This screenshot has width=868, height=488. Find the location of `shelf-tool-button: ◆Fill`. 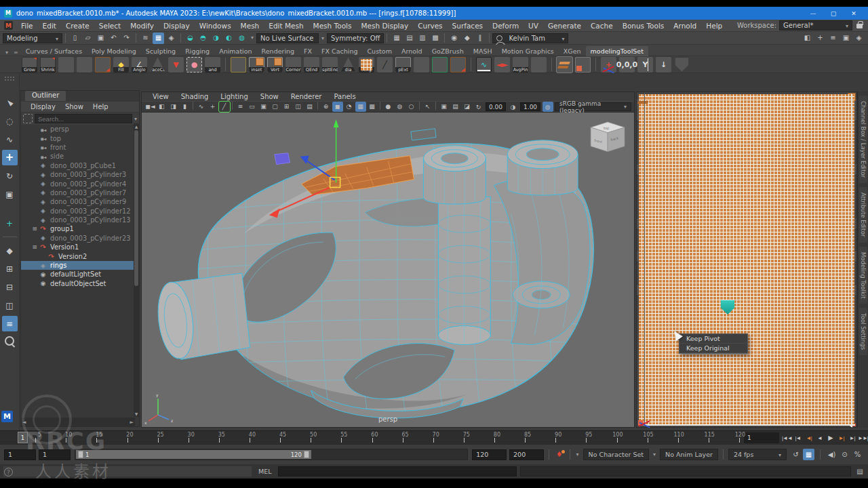

shelf-tool-button: ◆Fill is located at coordinates (121, 65).